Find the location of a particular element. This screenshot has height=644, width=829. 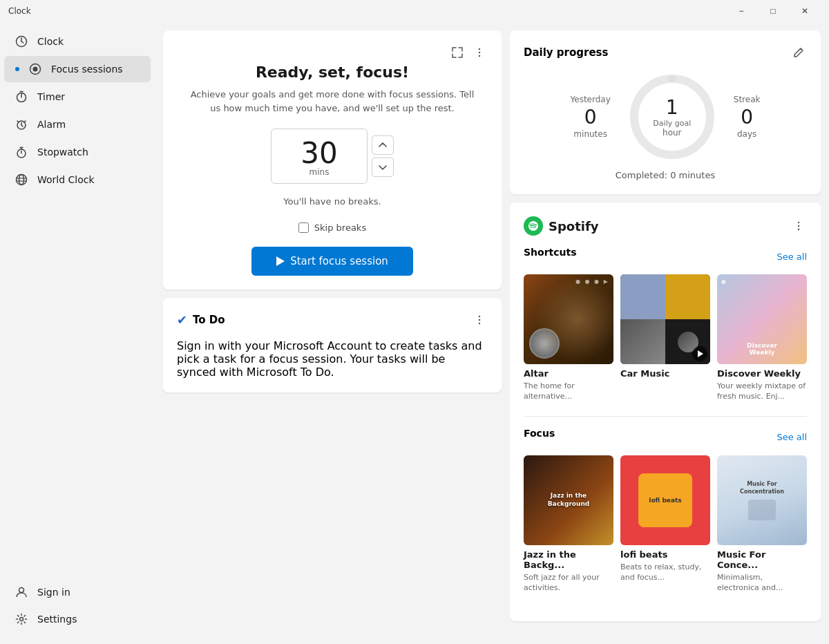

sidebar-bottom: Sign in Settings is located at coordinates (77, 608).